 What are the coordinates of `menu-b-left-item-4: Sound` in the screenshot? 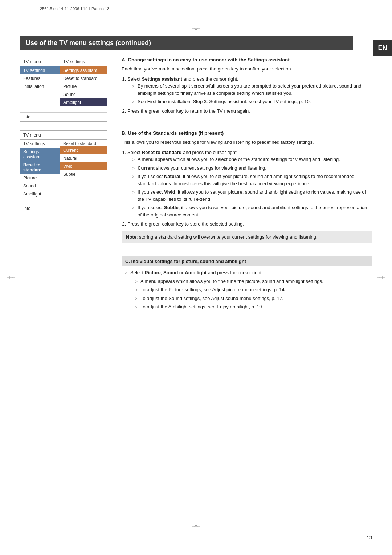 It's located at (40, 186).